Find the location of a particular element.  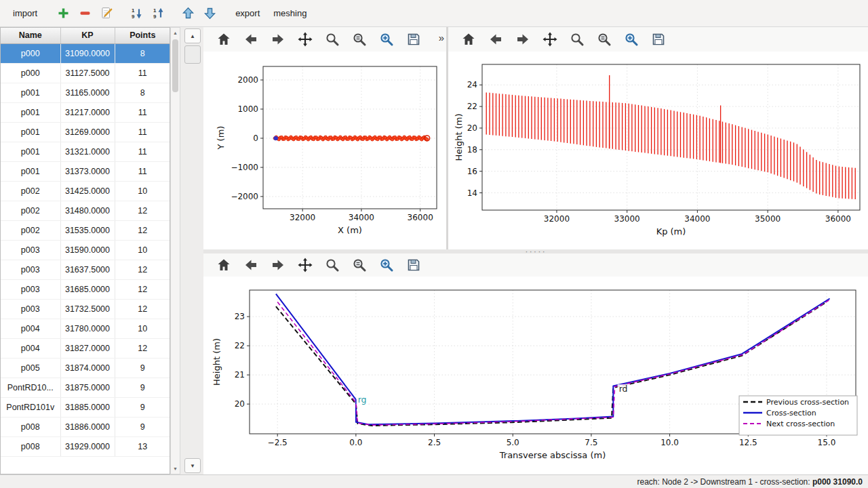

table-cell: 31425.0000 is located at coordinates (87, 191).